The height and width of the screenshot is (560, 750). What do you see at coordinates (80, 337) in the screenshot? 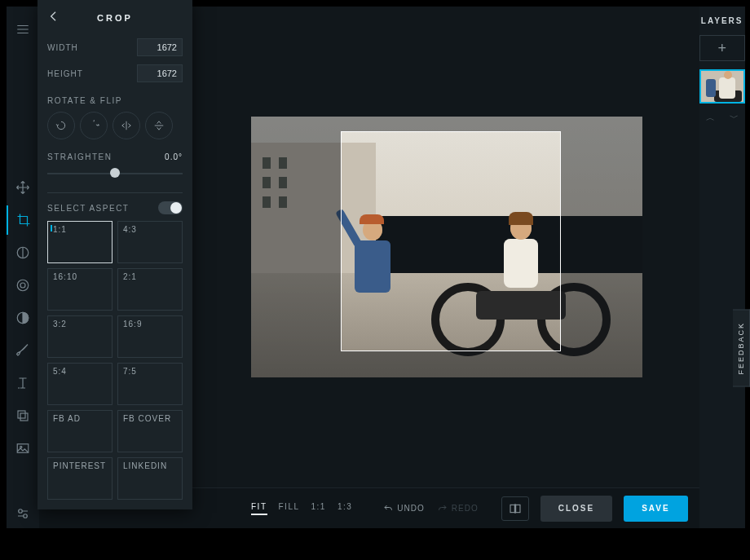
I see `aspect-3-2: 3:2` at bounding box center [80, 337].